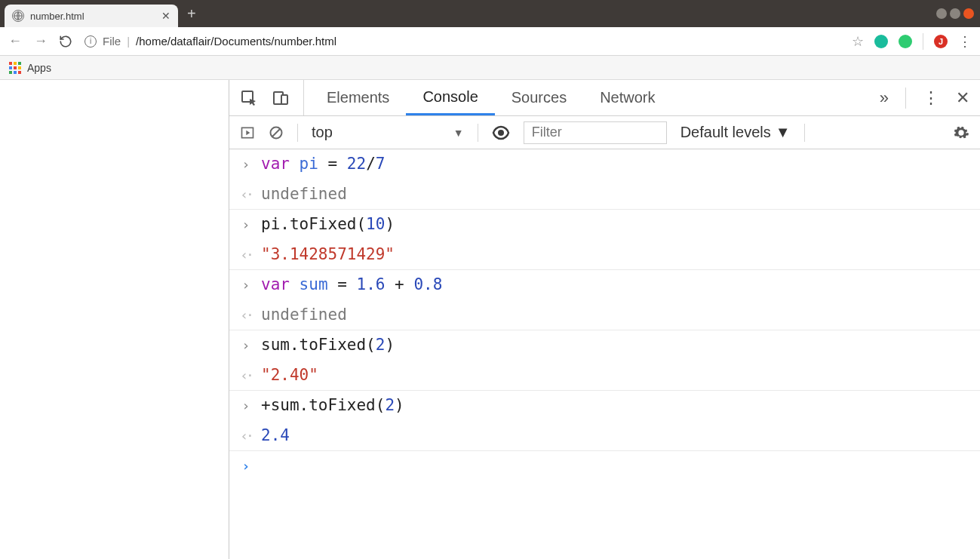  Describe the element at coordinates (91, 41) in the screenshot. I see `site-info-icon: i` at that location.